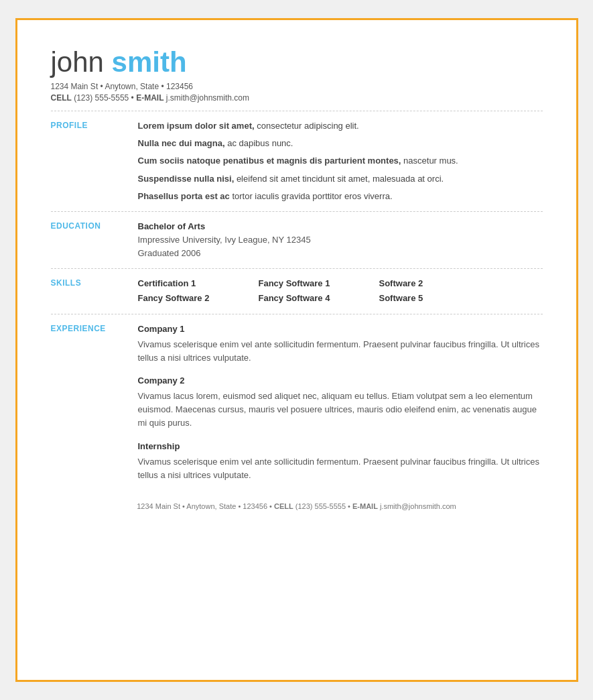 This screenshot has width=593, height=700. What do you see at coordinates (340, 329) in the screenshot?
I see `exp-company-1: Company 1` at bounding box center [340, 329].